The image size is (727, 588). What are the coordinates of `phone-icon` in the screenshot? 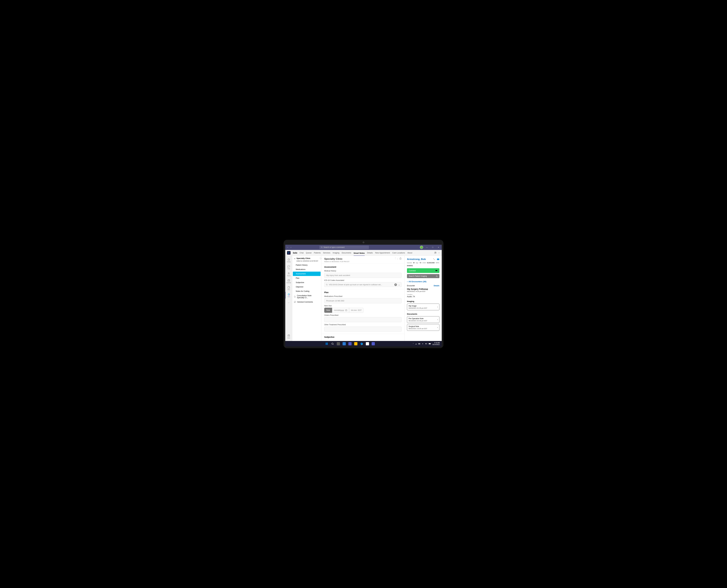 It's located at (434, 259).